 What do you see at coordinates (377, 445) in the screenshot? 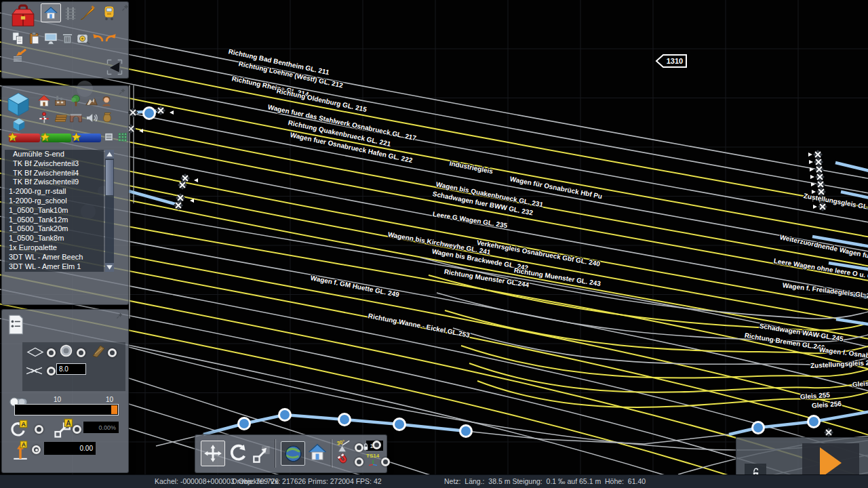
I see `snap-radio-top` at bounding box center [377, 445].